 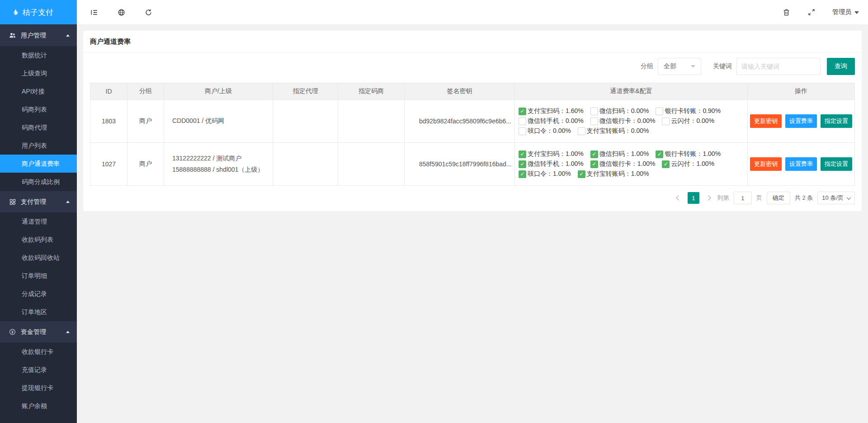 What do you see at coordinates (693, 121) in the screenshot?
I see `rate-label: 云闪付：0.00%` at bounding box center [693, 121].